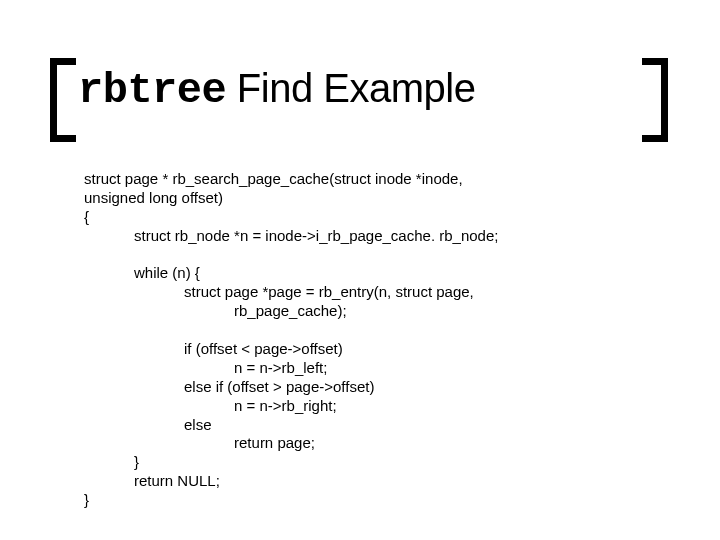  Describe the element at coordinates (279, 292) in the screenshot. I see `code-line: struct page *page = rb_entry(n, struct p…` at that location.